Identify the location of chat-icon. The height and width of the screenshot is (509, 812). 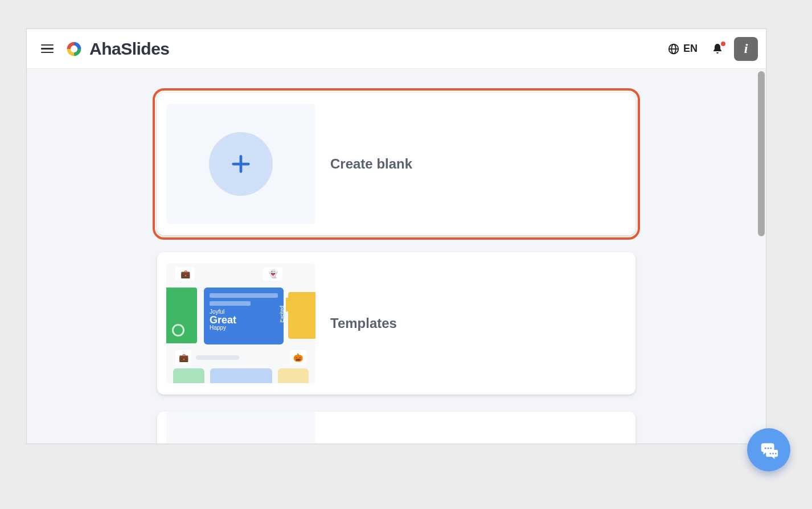
(769, 450).